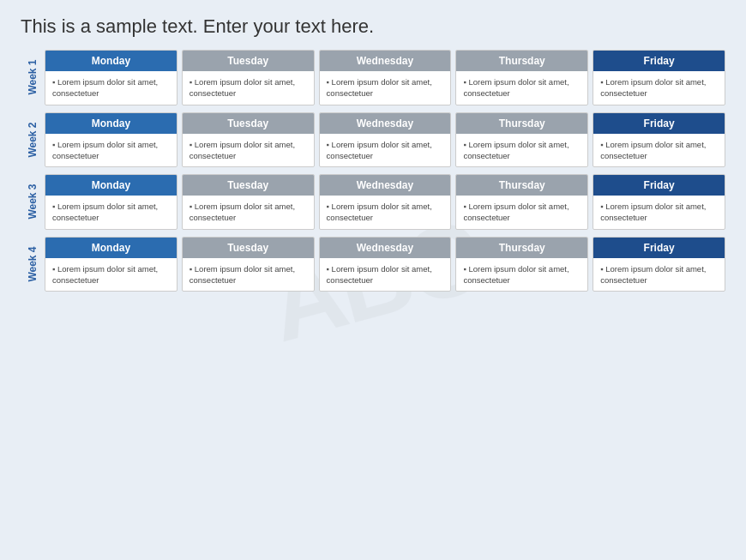 This screenshot has width=746, height=560. What do you see at coordinates (521, 141) in the screenshot?
I see `day-cell-week2-thursday: ThursdayLorem ipsum dolor sit amet, cons…` at bounding box center [521, 141].